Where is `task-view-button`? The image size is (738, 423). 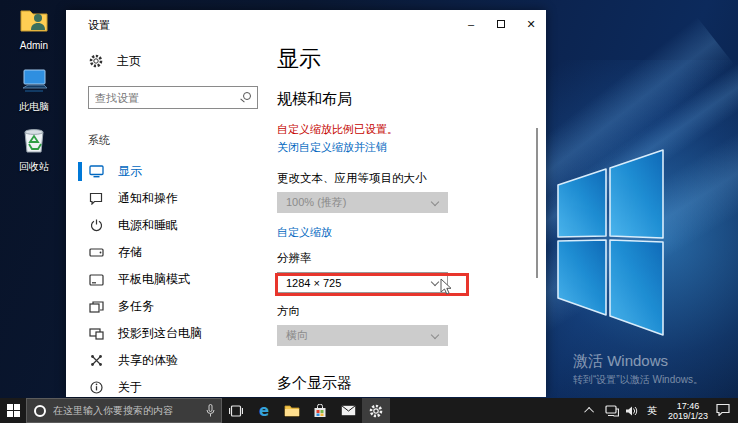 task-view-button is located at coordinates (236, 410).